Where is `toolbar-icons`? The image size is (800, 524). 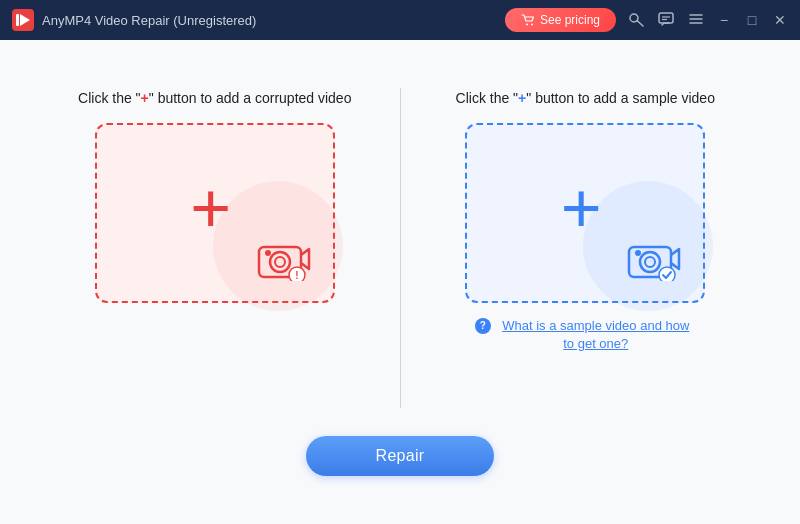 toolbar-icons is located at coordinates (666, 20).